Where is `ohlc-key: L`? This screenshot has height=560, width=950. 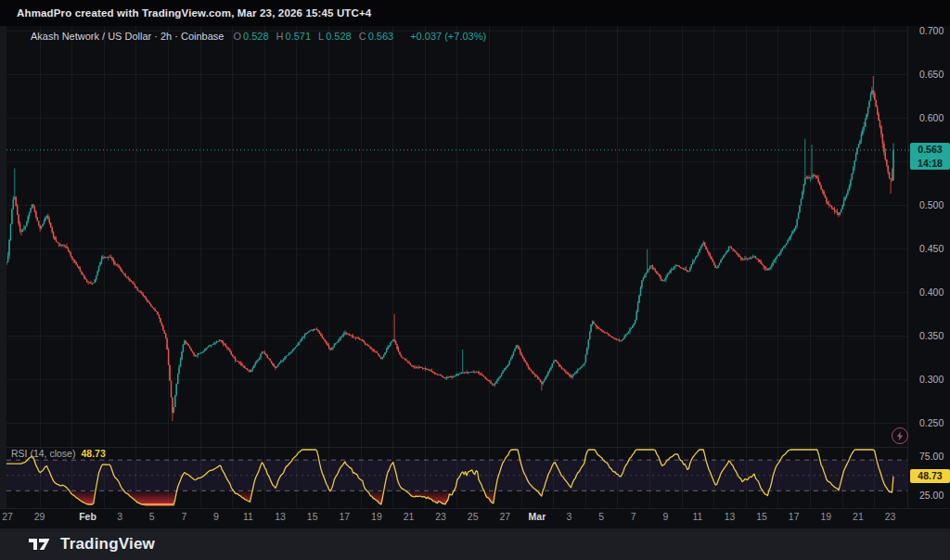
ohlc-key: L is located at coordinates (321, 36).